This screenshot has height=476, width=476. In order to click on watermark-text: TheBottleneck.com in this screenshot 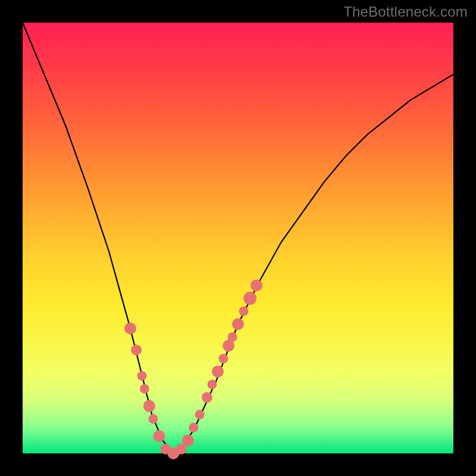, I will do `click(406, 12)`.